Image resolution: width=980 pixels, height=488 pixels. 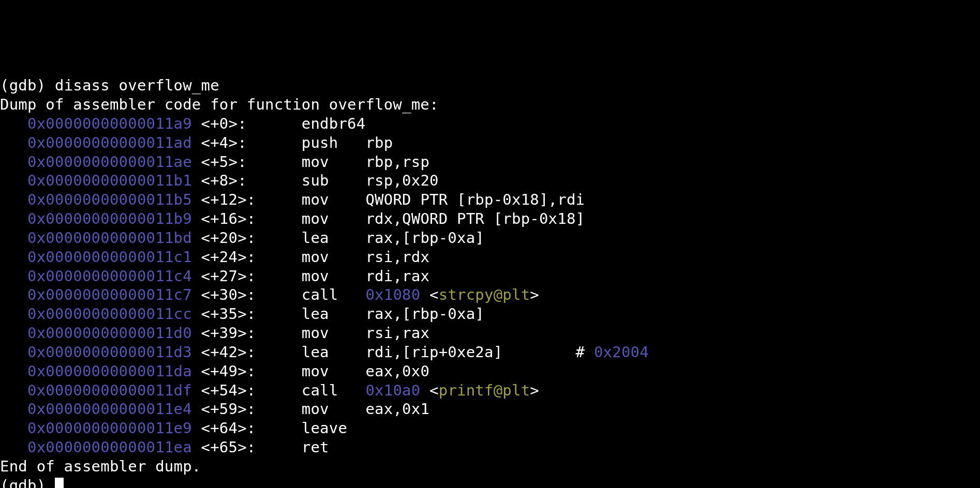 What do you see at coordinates (251, 238) in the screenshot?
I see `instruction-offset: <+20>:` at bounding box center [251, 238].